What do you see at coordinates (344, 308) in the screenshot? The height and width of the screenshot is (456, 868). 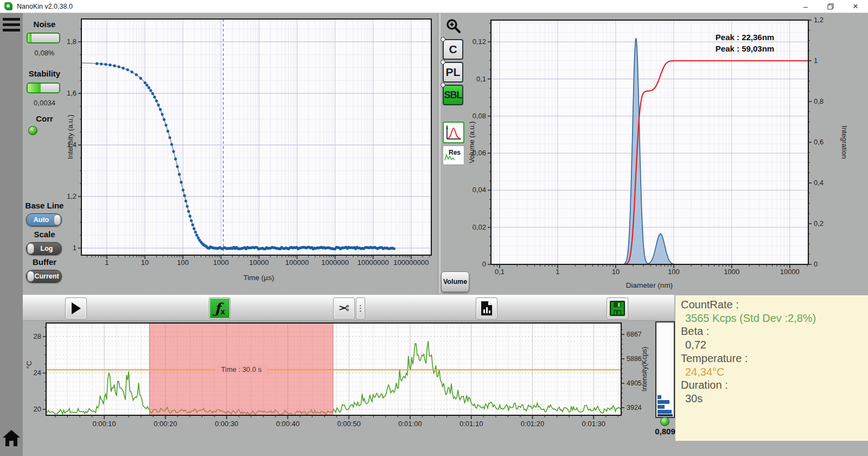 I see `scissors-icon: ✂` at bounding box center [344, 308].